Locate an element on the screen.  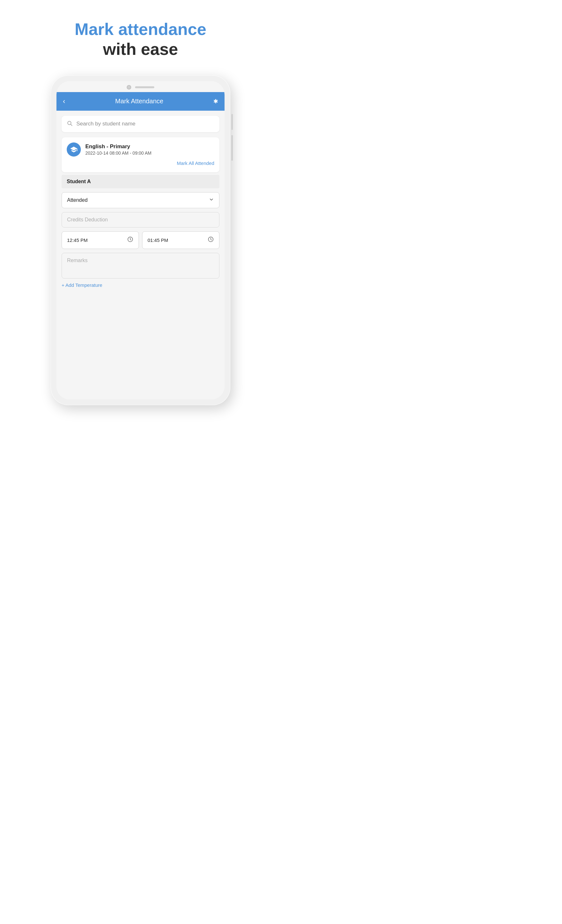
start-time-value: 12:45 PM is located at coordinates (77, 240).